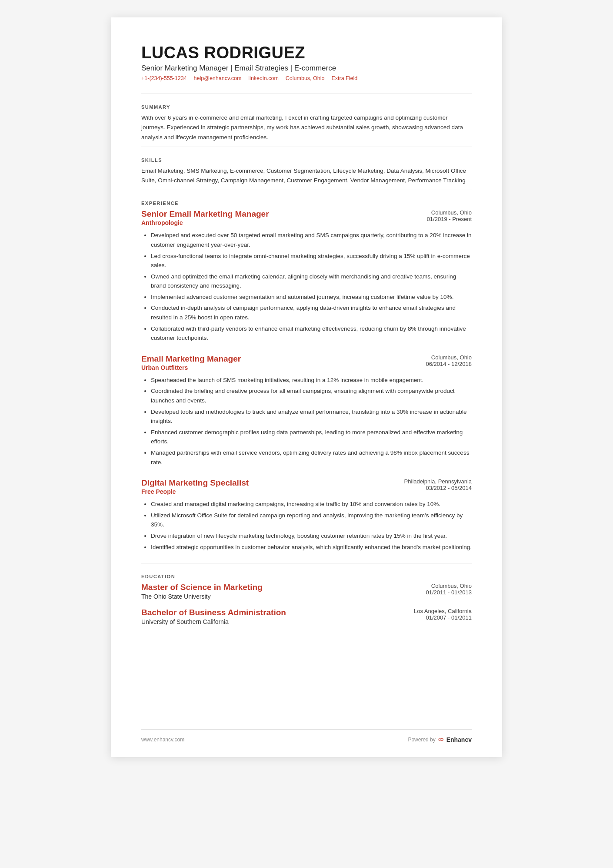 The width and height of the screenshot is (613, 868). I want to click on bullet: Developed tools and methodologies to tra…, so click(311, 417).